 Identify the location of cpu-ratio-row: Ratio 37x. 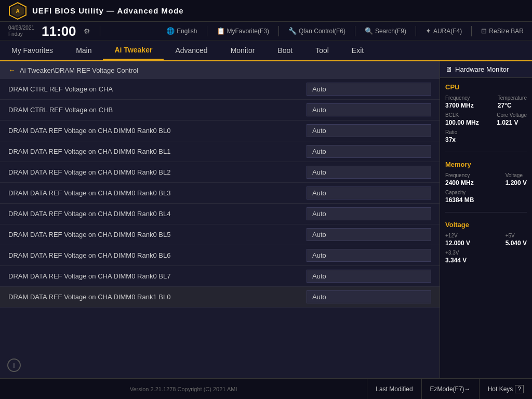
(486, 136).